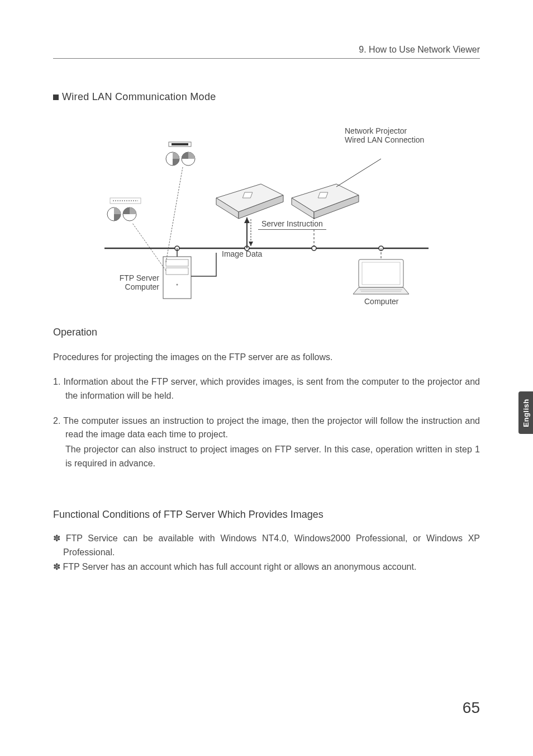 This screenshot has width=533, height=756. What do you see at coordinates (272, 545) in the screenshot?
I see `bullet-text: FTP Service can be available with Window…` at bounding box center [272, 545].